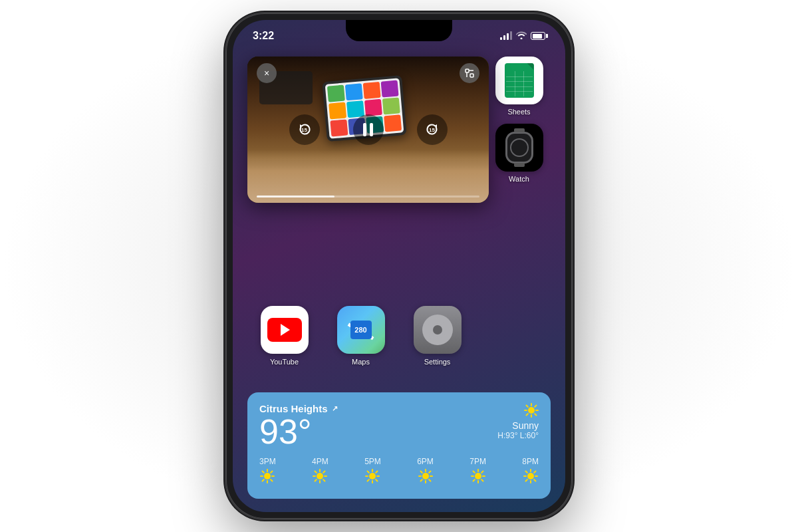 The width and height of the screenshot is (798, 532). Describe the element at coordinates (519, 179) in the screenshot. I see `watch-label: Watch` at that location.